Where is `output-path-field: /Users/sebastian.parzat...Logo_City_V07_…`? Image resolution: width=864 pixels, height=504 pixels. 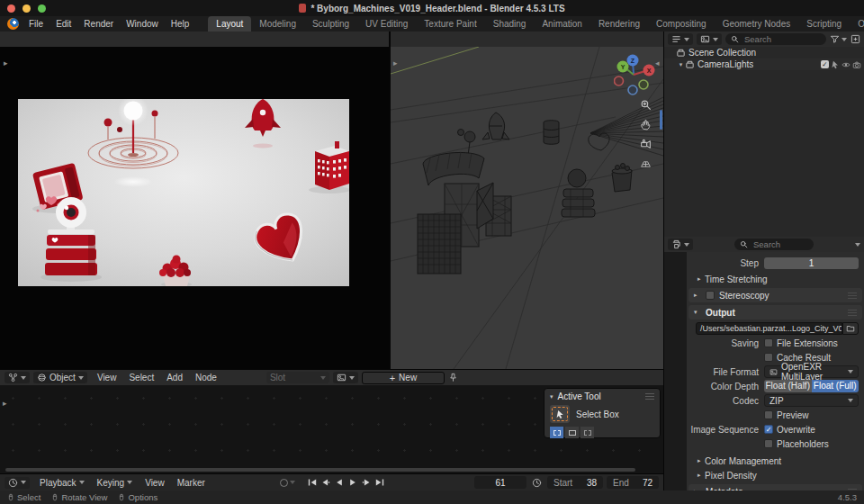
output-path-field: /Users/sebastian.parzat...Logo_City_V07_… is located at coordinates (769, 328).